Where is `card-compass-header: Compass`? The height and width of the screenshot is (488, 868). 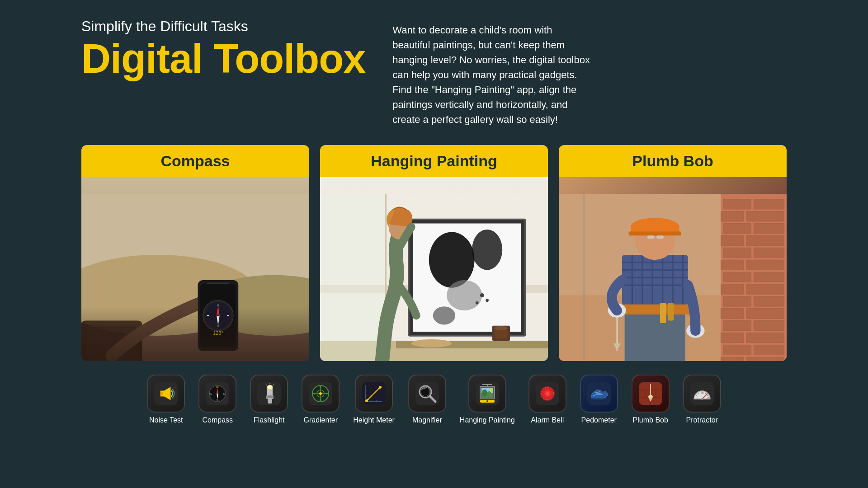 card-compass-header: Compass is located at coordinates (195, 161).